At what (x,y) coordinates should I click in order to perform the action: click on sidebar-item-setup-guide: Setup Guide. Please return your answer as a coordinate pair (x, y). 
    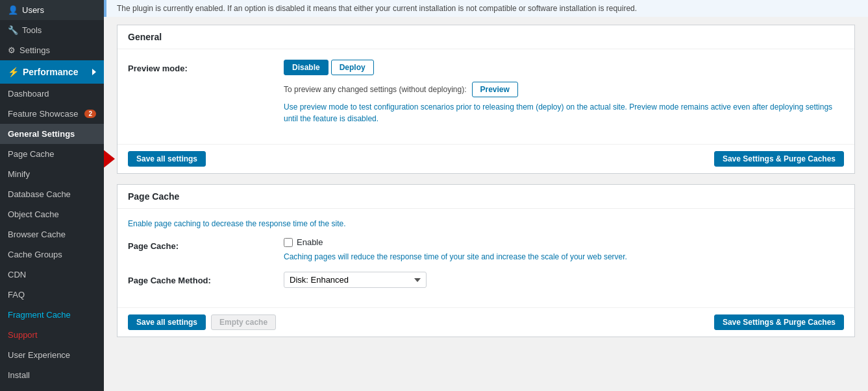
    Looking at the image, I should click on (52, 388).